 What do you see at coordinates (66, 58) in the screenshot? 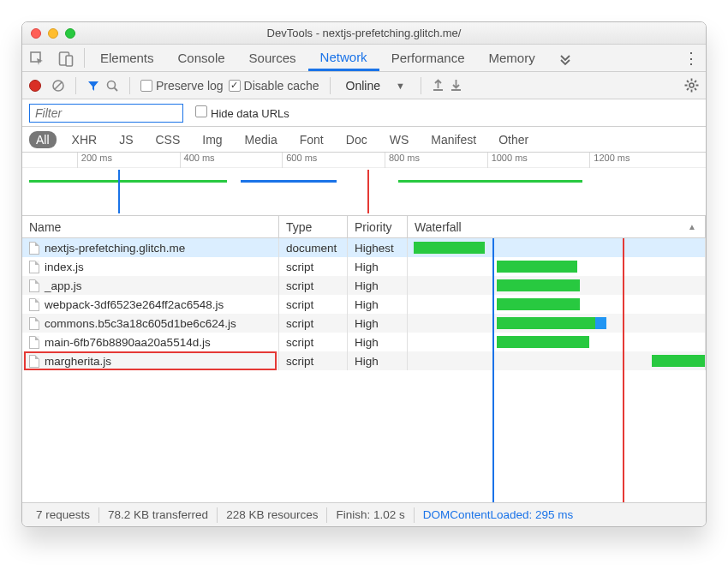
I see `device-toolbar-button` at bounding box center [66, 58].